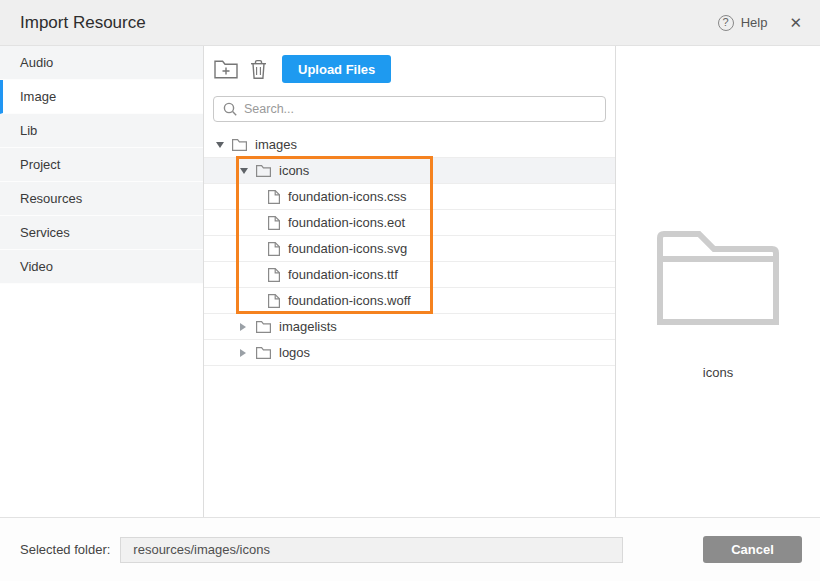  I want to click on tree-row-icons: icons, so click(410, 171).